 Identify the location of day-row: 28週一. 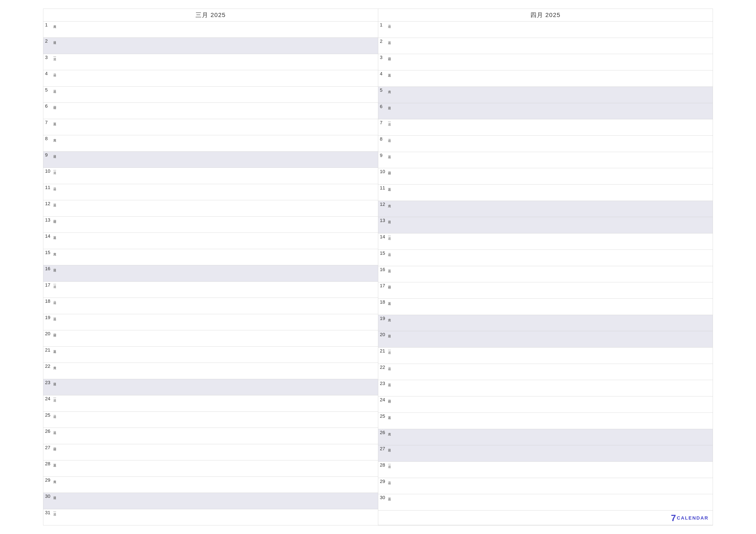
(546, 470).